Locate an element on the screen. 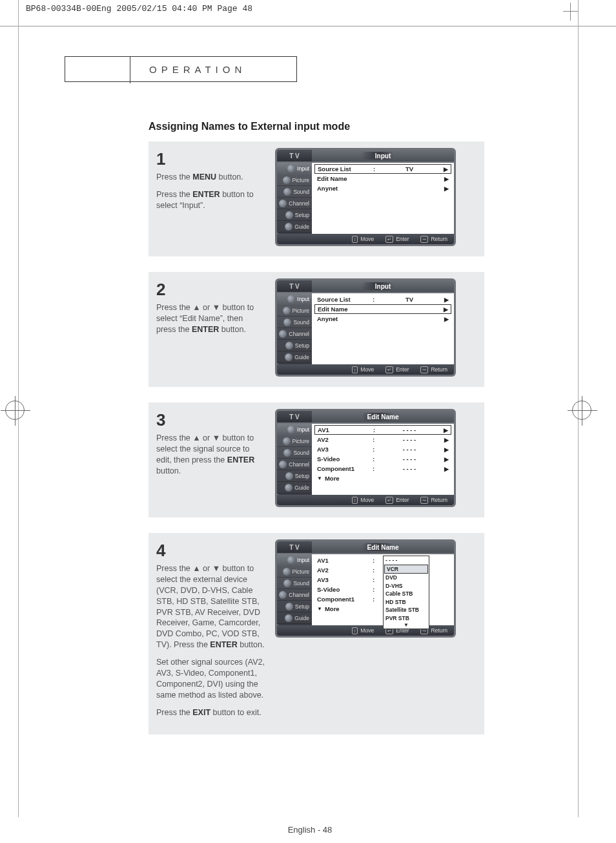 The width and height of the screenshot is (616, 843). osd-sidebar-label: Sound is located at coordinates (301, 453).